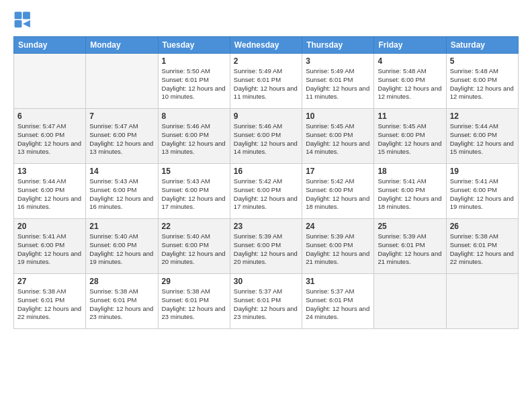 The height and width of the screenshot is (411, 532). I want to click on day-header-friday: Friday, so click(410, 46).